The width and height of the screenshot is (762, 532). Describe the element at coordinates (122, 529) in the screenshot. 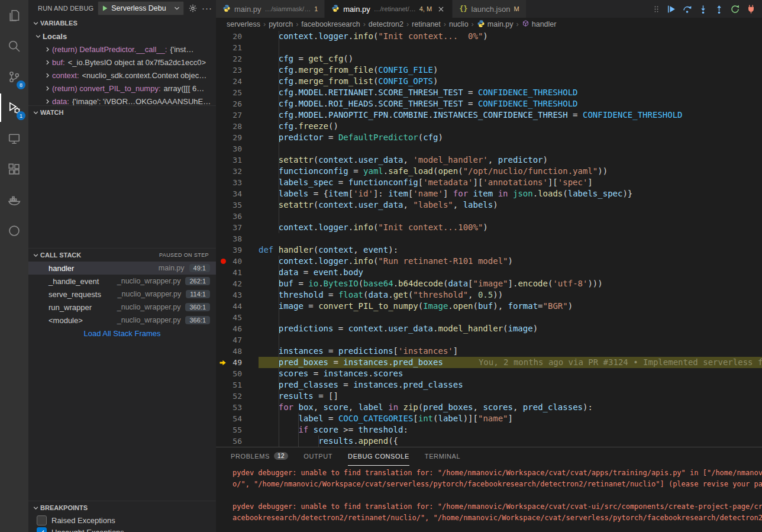

I see `breakpoint-row: Uncaught Exceptions` at that location.